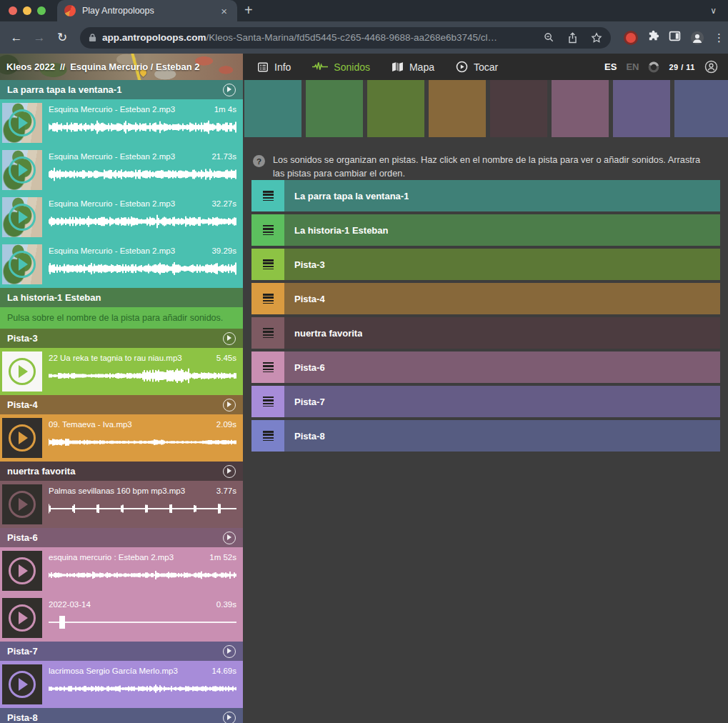 This screenshot has width=728, height=723. Describe the element at coordinates (716, 37) in the screenshot. I see `browser-menu-icon: ⋮` at that location.